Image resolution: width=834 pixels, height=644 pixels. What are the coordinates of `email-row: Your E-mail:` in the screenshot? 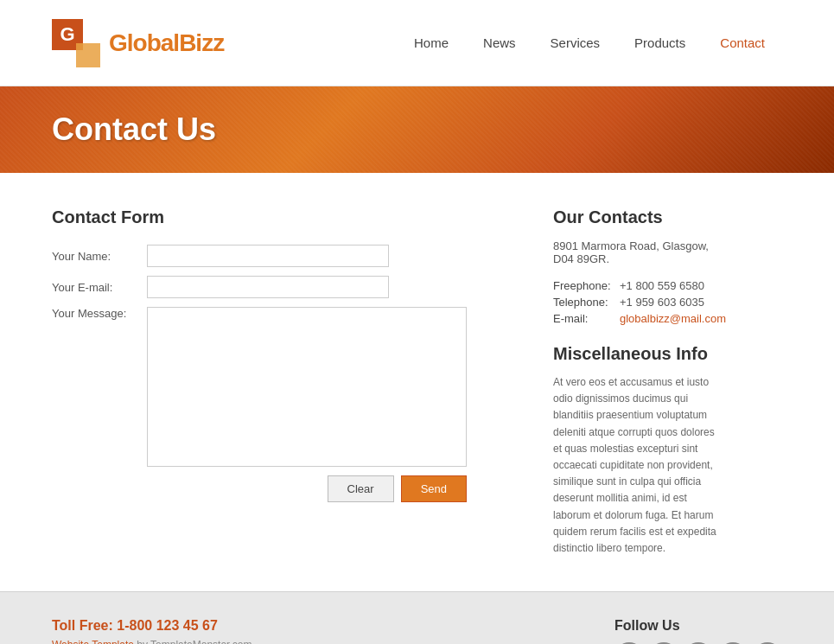 It's located at (277, 287).